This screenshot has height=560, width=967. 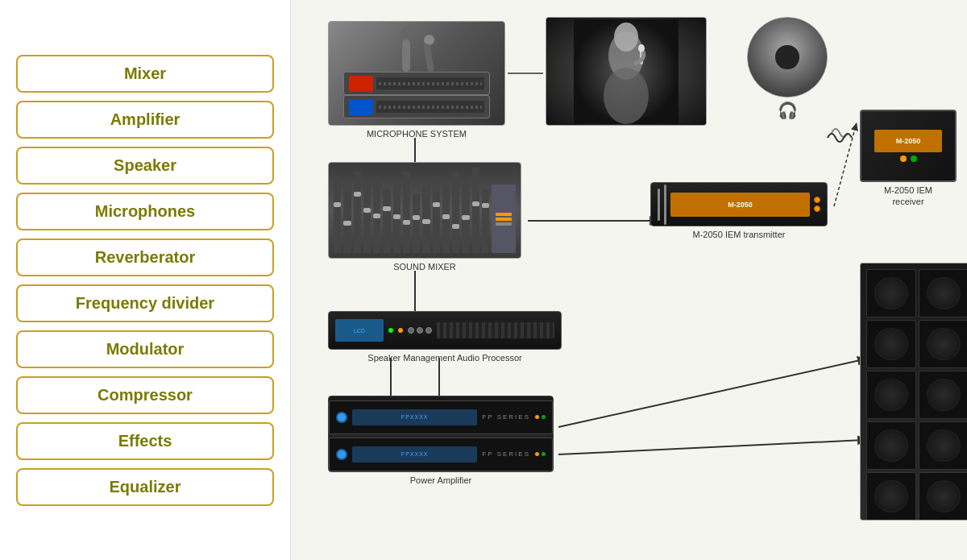 What do you see at coordinates (145, 119) in the screenshot?
I see `sidebar-btn-amplifier: Amplifier` at bounding box center [145, 119].